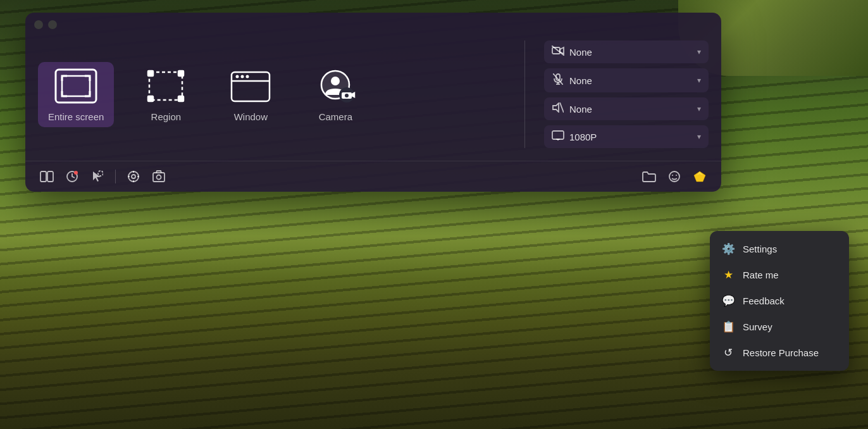 This screenshot has height=429, width=868. Describe the element at coordinates (159, 177) in the screenshot. I see `screenshot-button` at that location.